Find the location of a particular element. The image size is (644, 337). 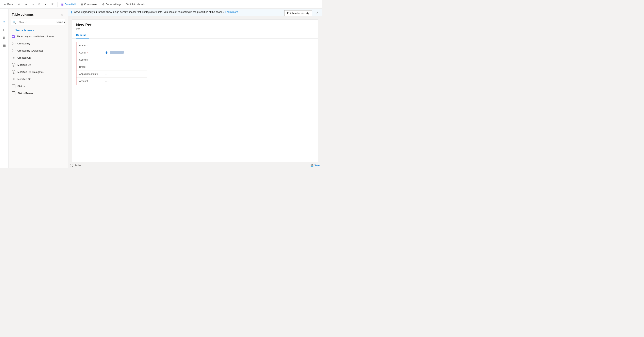

search-bar: 🔍 Default ▾ is located at coordinates (38, 22).